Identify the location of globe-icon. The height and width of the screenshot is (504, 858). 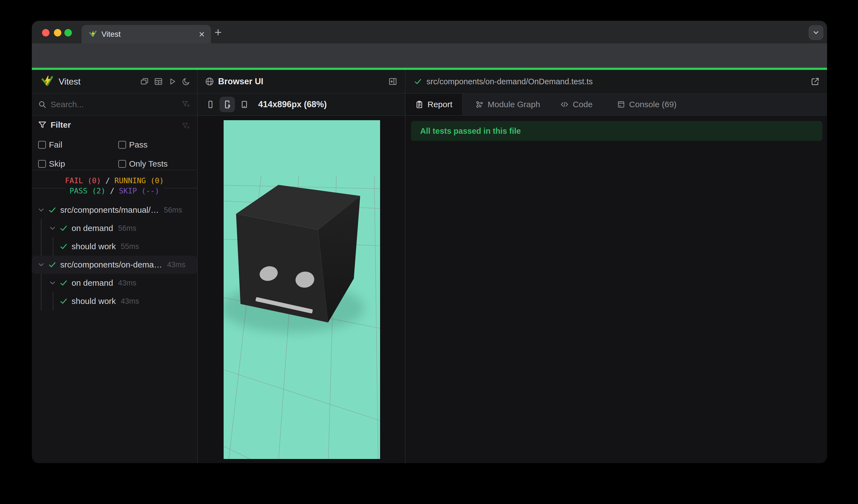
(210, 82).